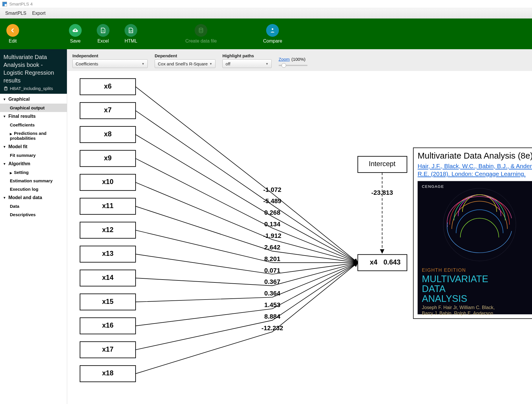 The width and height of the screenshot is (532, 404). I want to click on coeff-x11: 2.642, so click(272, 247).